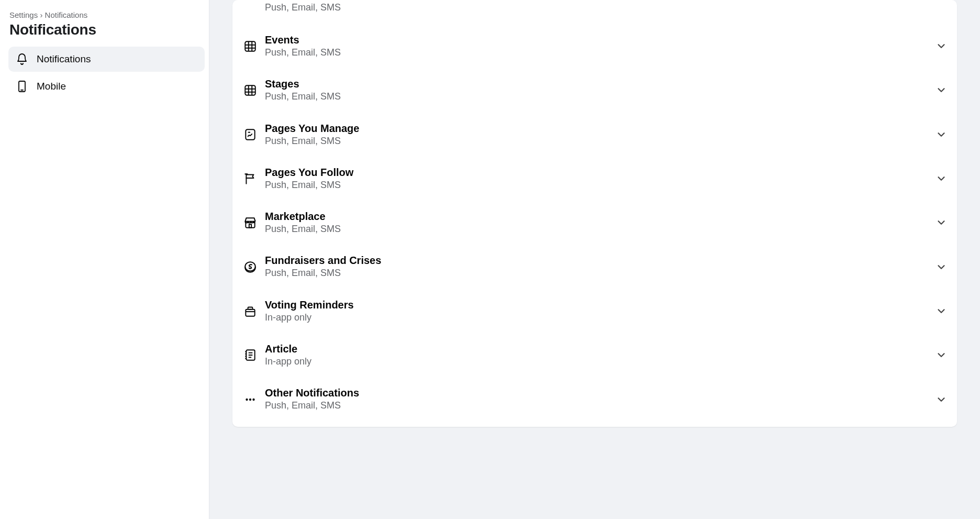 The height and width of the screenshot is (519, 980). Describe the element at coordinates (107, 59) in the screenshot. I see `sidebar-item-notifications: Notifications` at that location.